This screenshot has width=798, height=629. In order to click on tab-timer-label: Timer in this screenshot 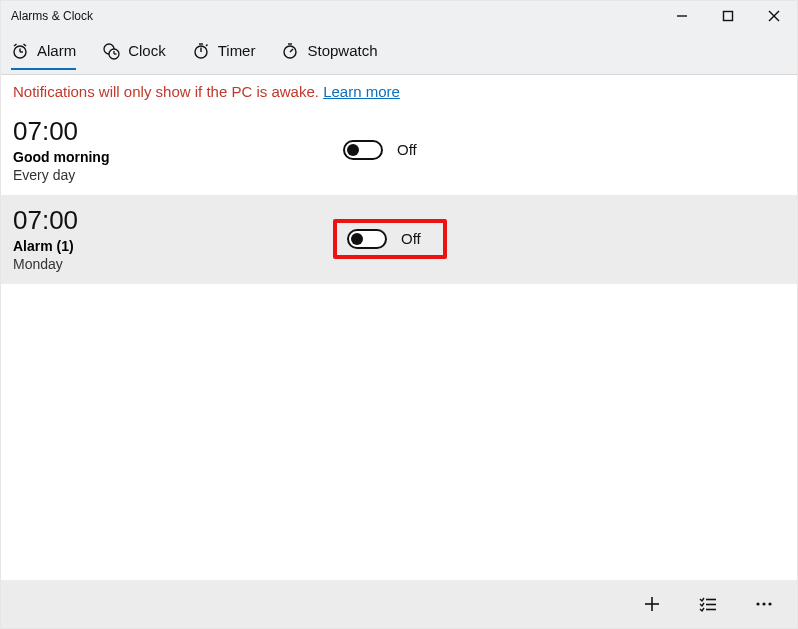, I will do `click(237, 50)`.